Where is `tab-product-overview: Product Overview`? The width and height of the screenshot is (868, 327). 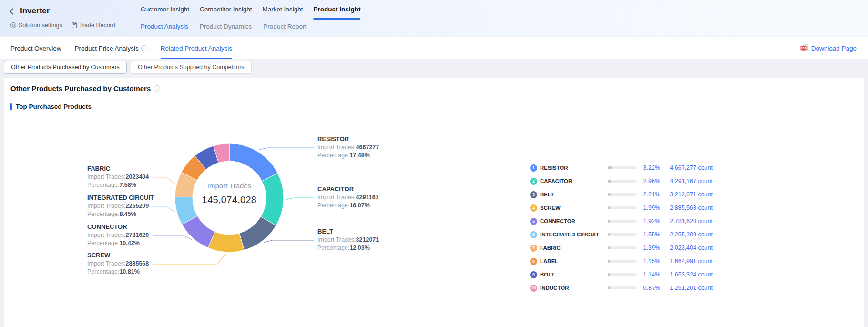
tab-product-overview: Product Overview is located at coordinates (36, 49).